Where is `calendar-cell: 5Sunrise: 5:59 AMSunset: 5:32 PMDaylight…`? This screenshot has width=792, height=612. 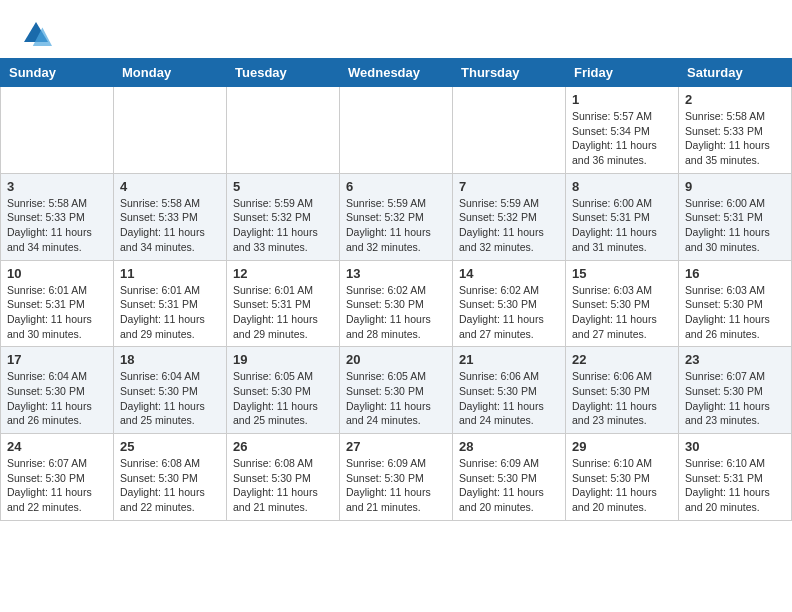
calendar-cell: 5Sunrise: 5:59 AMSunset: 5:32 PMDaylight… is located at coordinates (284, 216).